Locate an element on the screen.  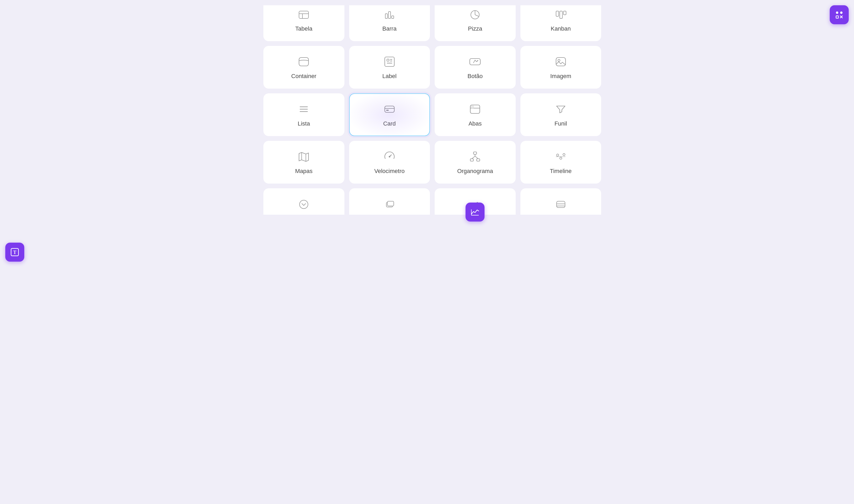
grid-item-label: Label is located at coordinates (389, 67).